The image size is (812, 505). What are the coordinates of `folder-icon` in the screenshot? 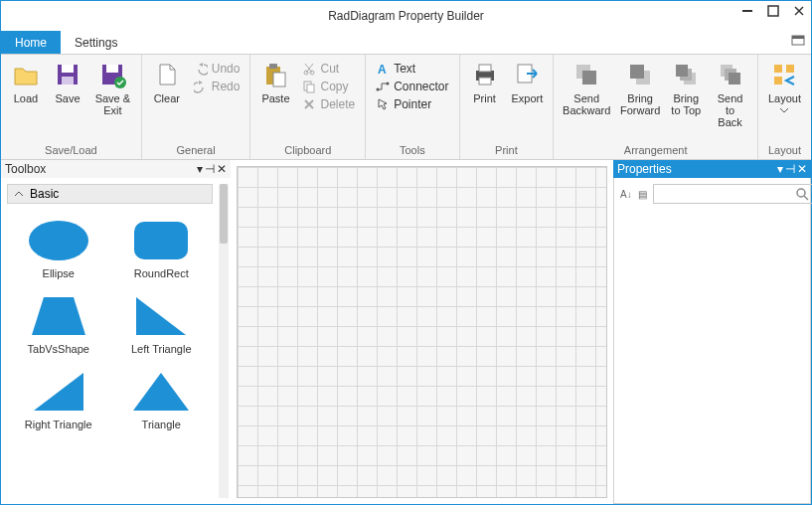 It's located at (26, 75).